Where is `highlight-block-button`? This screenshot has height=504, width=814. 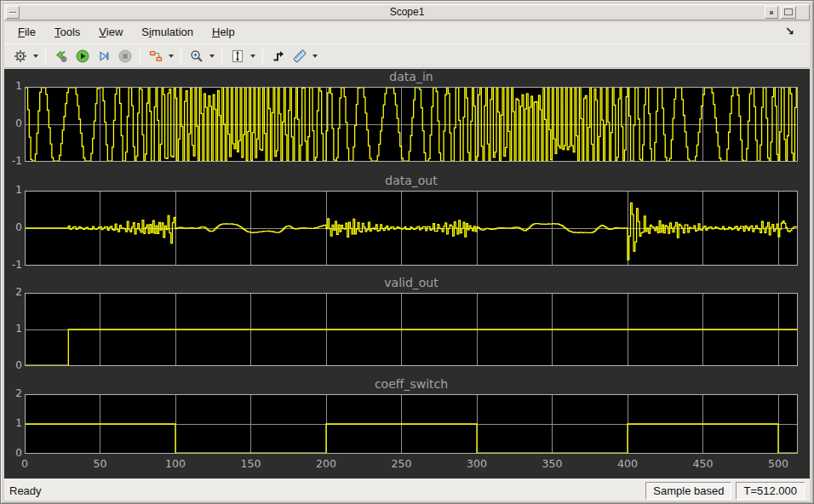
highlight-block-button is located at coordinates (155, 56).